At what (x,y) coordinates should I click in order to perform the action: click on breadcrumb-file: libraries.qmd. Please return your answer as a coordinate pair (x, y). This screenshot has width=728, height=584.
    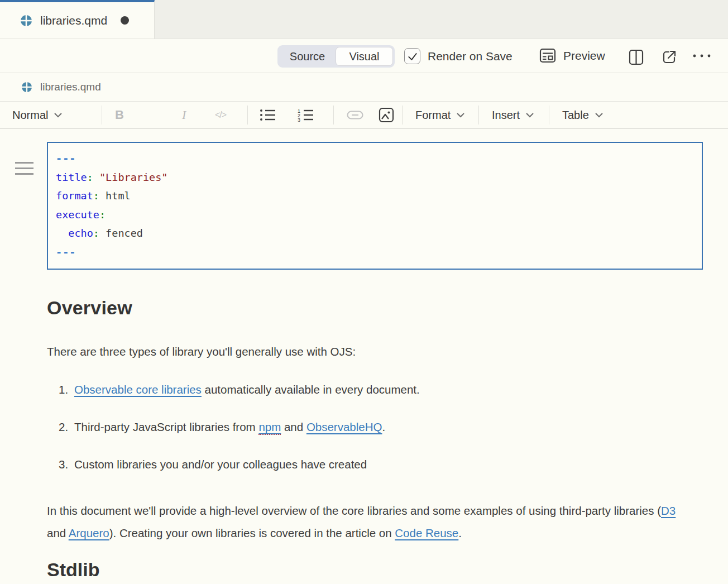
    Looking at the image, I should click on (70, 87).